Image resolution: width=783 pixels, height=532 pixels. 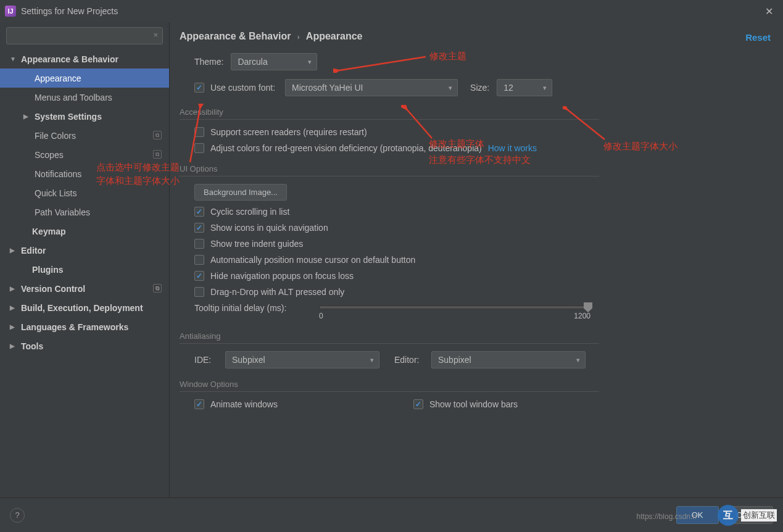 What do you see at coordinates (483, 212) in the screenshot?
I see `ui-option-row: Cyclic scrolling in list` at bounding box center [483, 212].